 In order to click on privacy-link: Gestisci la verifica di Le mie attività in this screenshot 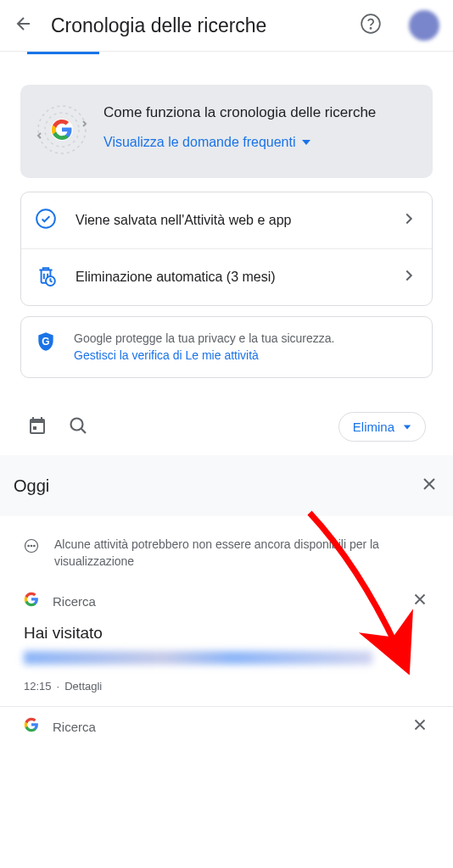, I will do `click(166, 355)`.